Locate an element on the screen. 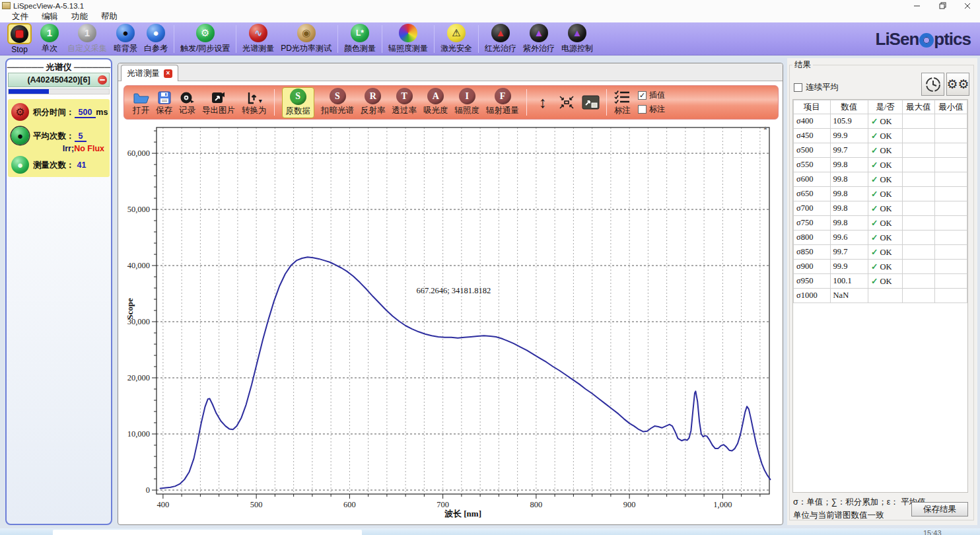 This screenshot has width=980, height=535. continuous-average-box is located at coordinates (798, 87).